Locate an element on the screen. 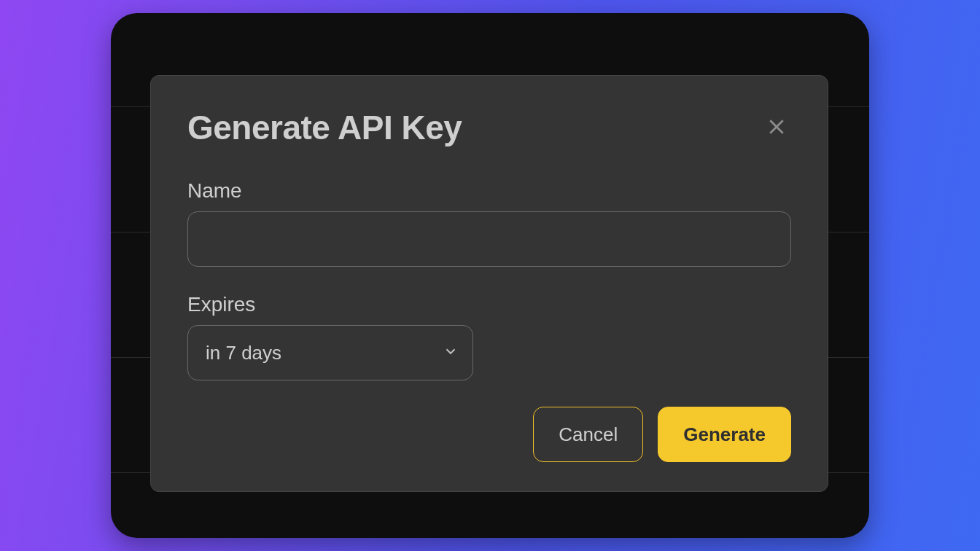  name-label: Name is located at coordinates (489, 191).